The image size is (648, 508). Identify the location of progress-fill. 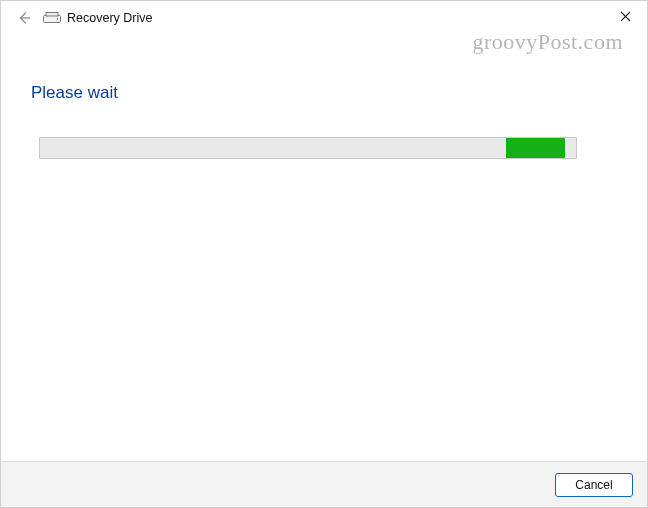
(536, 148).